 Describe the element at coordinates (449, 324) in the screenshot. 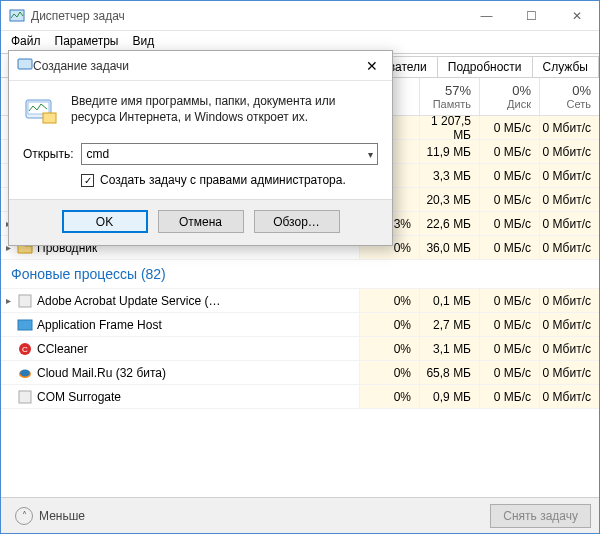

I see `mem-cell: 2,7 МБ` at that location.